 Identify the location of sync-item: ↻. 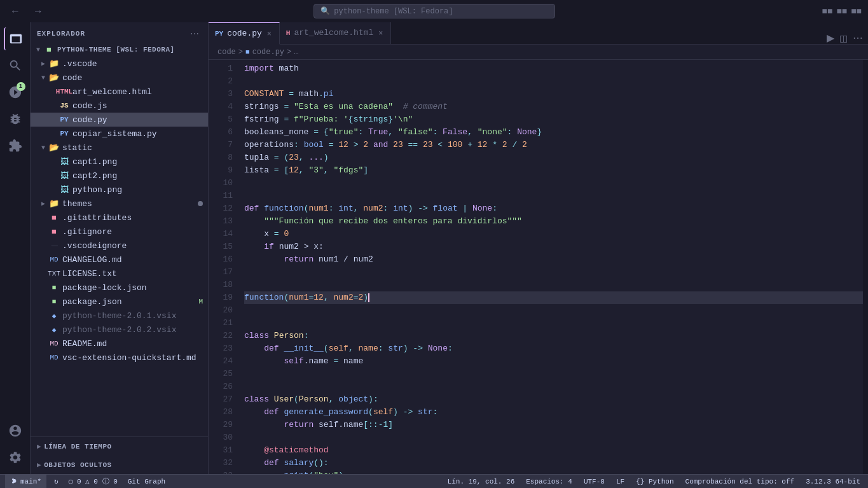
(56, 481).